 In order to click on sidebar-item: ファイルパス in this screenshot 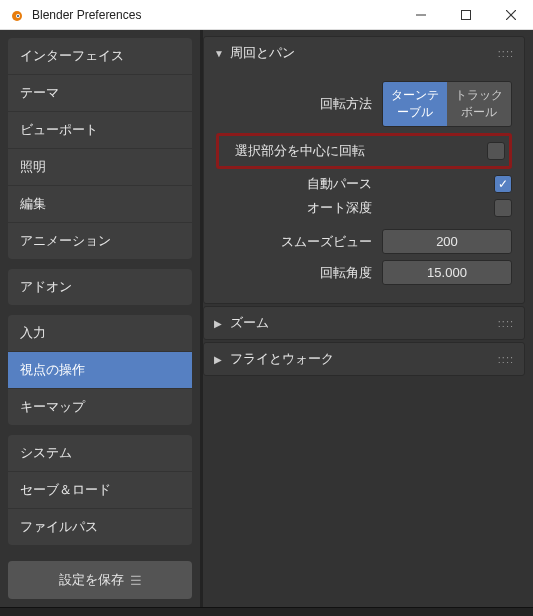, I will do `click(100, 527)`.